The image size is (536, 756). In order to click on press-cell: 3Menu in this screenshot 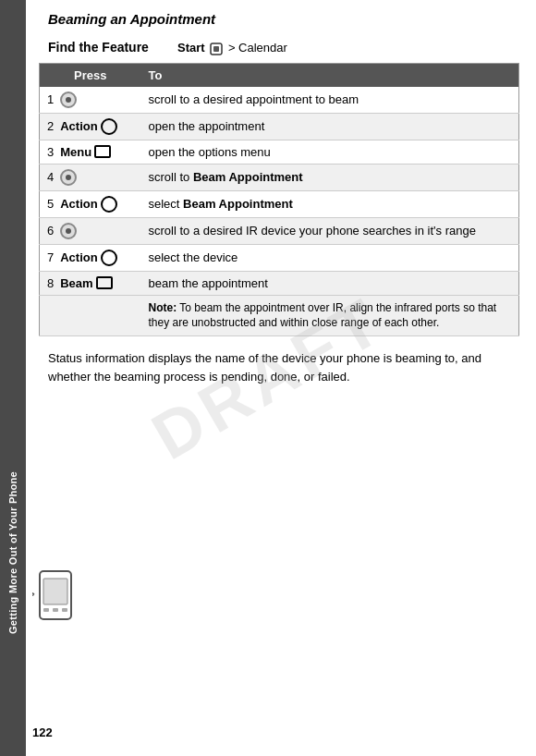, I will do `click(91, 152)`.